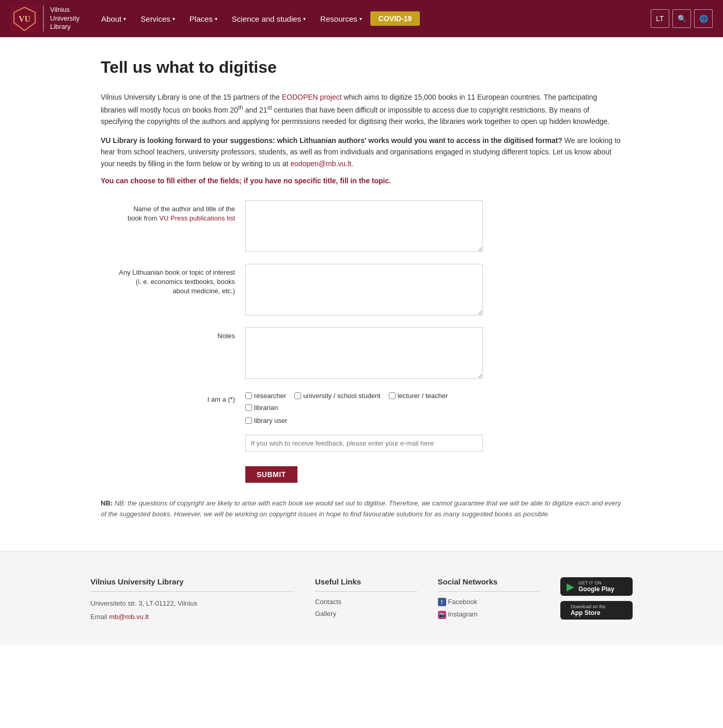 Image resolution: width=723 pixels, height=728 pixels. I want to click on intro-paragraph-2: VU Library is looking forward to your su…, so click(362, 152).